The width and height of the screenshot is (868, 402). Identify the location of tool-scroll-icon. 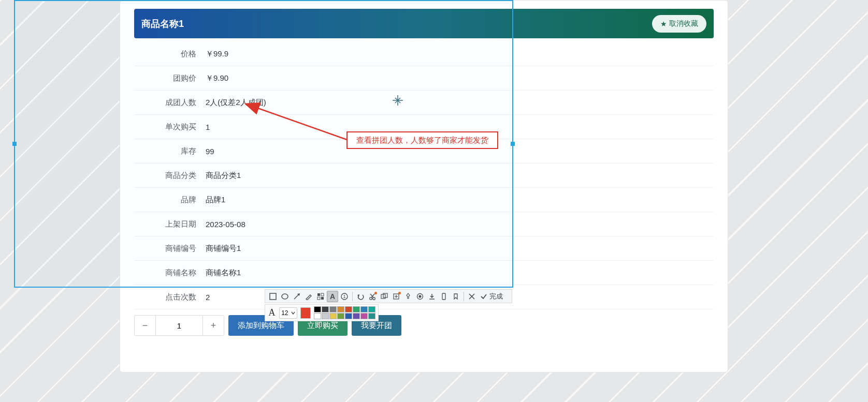
(396, 296).